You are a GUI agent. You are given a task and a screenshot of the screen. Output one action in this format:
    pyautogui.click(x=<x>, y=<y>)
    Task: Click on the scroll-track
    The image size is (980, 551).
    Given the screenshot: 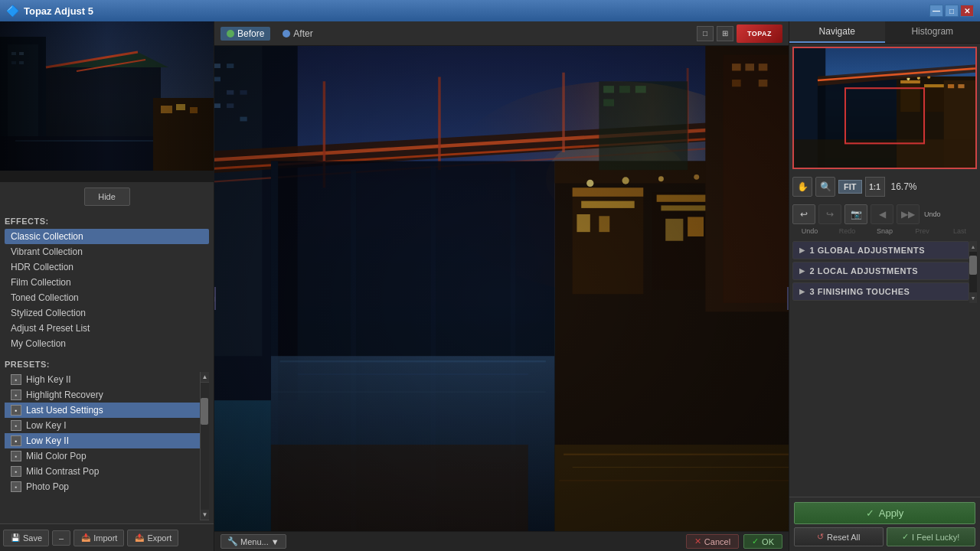 What is the action you would take?
    pyautogui.click(x=205, y=446)
    